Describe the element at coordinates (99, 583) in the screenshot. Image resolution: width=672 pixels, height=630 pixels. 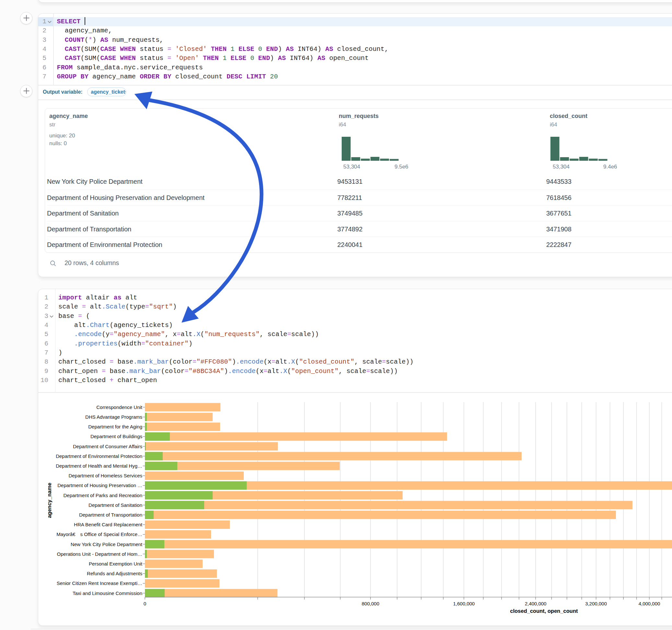
I see `svg-text:Senior Citizen Rent Increase E: Senior Citizen Rent Increase Exempti…` at that location.